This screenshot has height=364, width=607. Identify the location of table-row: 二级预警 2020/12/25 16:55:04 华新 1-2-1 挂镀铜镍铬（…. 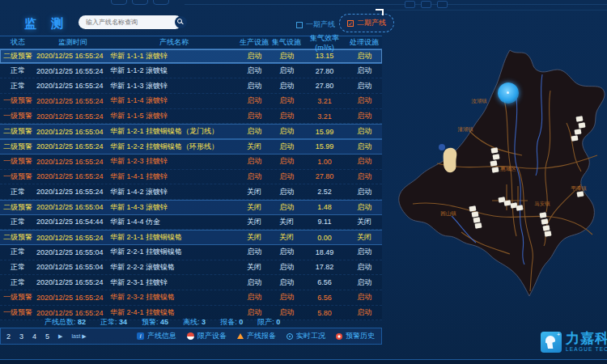
(191, 131).